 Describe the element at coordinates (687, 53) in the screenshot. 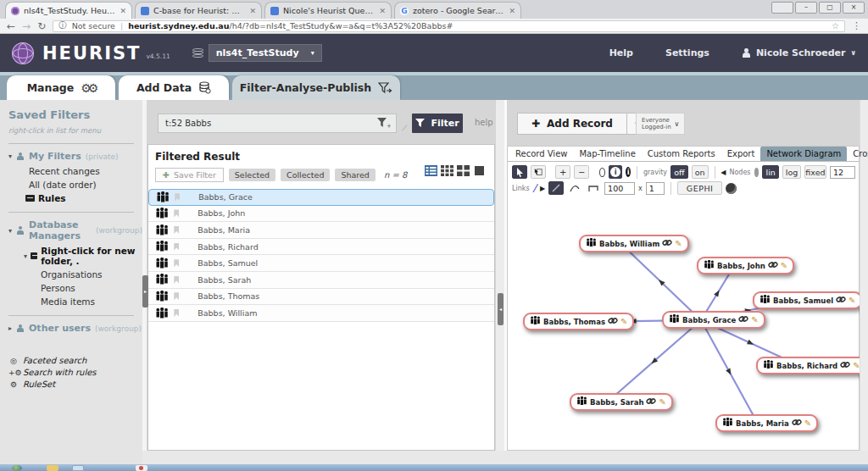

I see `settings-link: Settings` at that location.